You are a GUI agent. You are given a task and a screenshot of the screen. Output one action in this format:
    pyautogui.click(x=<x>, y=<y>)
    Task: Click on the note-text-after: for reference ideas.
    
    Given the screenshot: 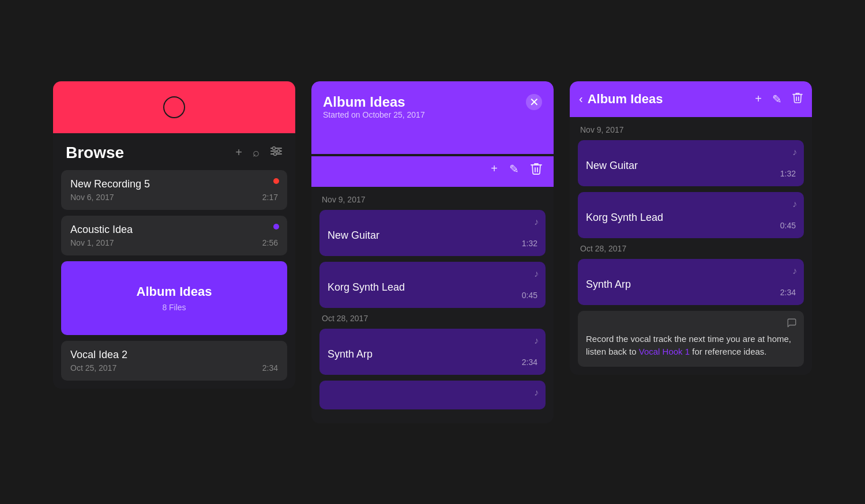 What is the action you would take?
    pyautogui.click(x=728, y=352)
    